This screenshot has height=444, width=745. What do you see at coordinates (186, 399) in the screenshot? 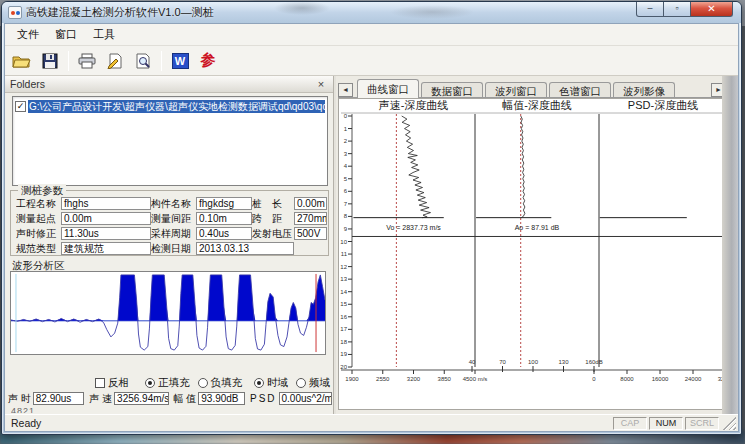
I see `amplitude-label: 幅 值` at bounding box center [186, 399].